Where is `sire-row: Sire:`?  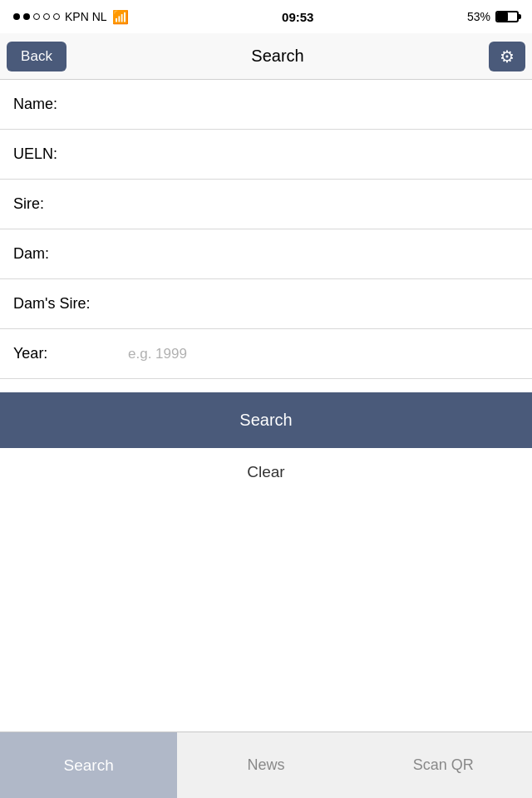 sire-row: Sire: is located at coordinates (266, 204).